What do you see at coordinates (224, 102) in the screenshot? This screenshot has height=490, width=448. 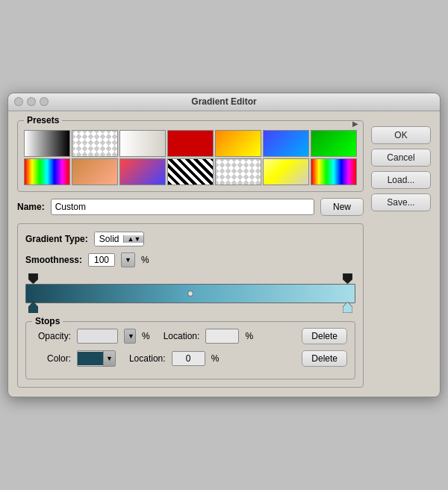 I see `window-title: Gradient Editor` at bounding box center [224, 102].